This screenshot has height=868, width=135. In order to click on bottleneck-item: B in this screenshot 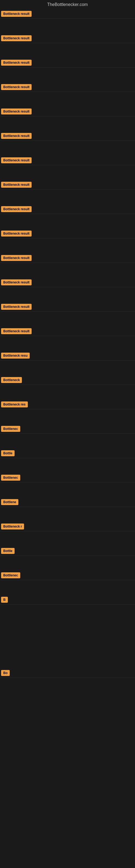, I will do `click(68, 600)`.